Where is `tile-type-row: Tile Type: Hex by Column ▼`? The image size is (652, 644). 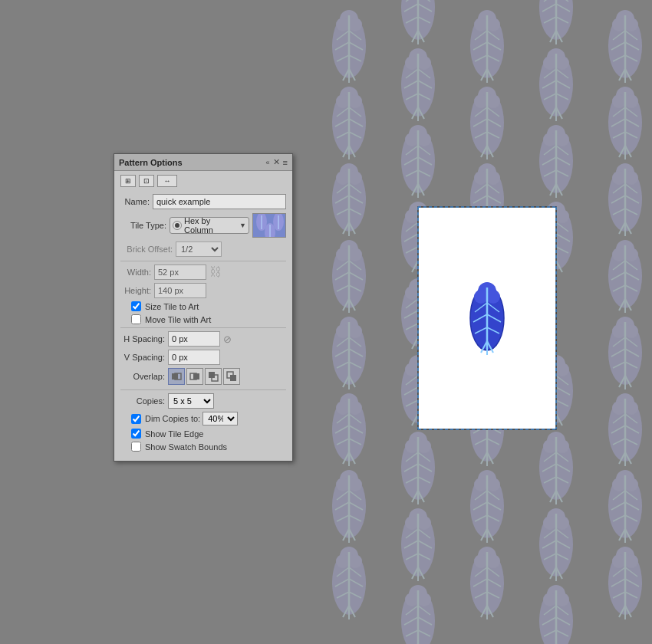 tile-type-row: Tile Type: Hex by Column ▼ is located at coordinates (203, 225).